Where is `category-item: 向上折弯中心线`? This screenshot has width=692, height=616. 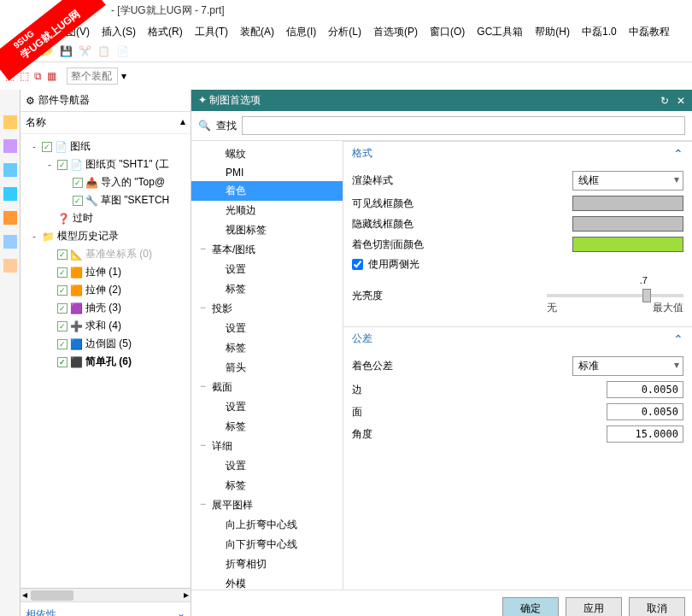 category-item: 向上折弯中心线 is located at coordinates (267, 525).